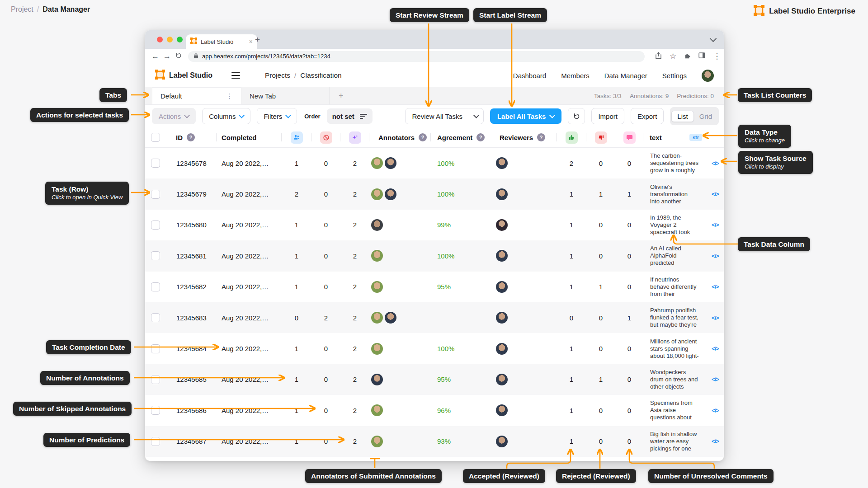 This screenshot has width=868, height=488. I want to click on browser-tab: Label Studio ×, so click(222, 42).